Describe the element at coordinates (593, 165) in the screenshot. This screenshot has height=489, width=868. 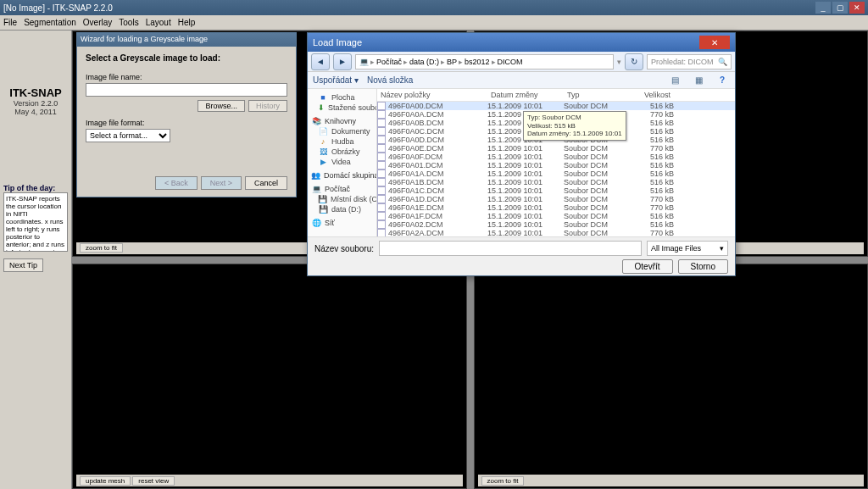
I see `file-type: Soubor DCM` at that location.